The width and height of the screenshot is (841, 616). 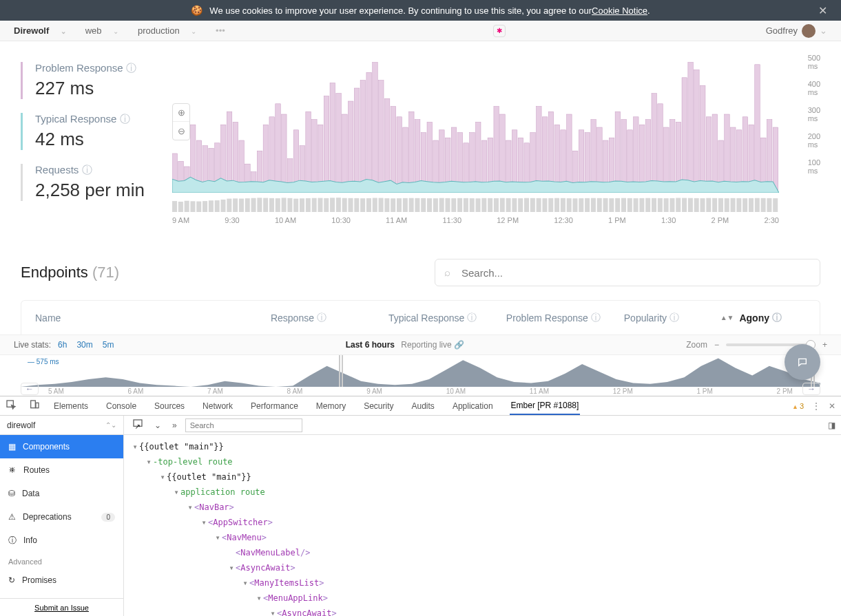 What do you see at coordinates (420, 10) in the screenshot?
I see `cookie-banner: 🍪 We use cookies to improve your user ex…` at bounding box center [420, 10].